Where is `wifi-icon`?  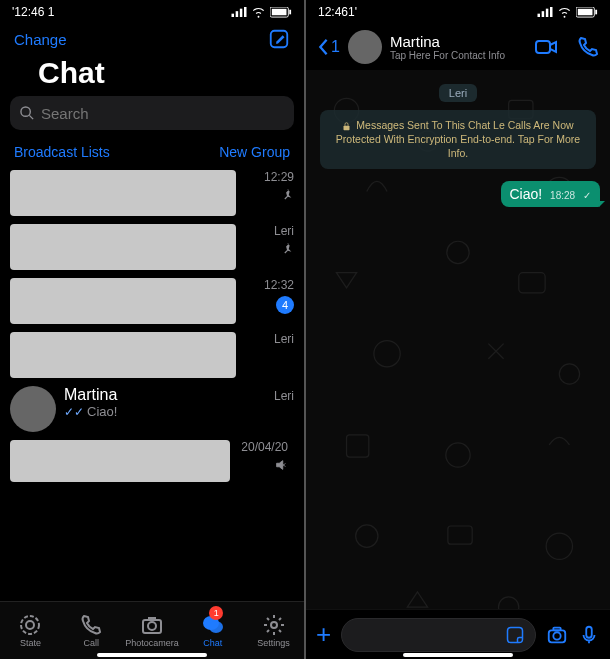 wifi-icon is located at coordinates (564, 12).